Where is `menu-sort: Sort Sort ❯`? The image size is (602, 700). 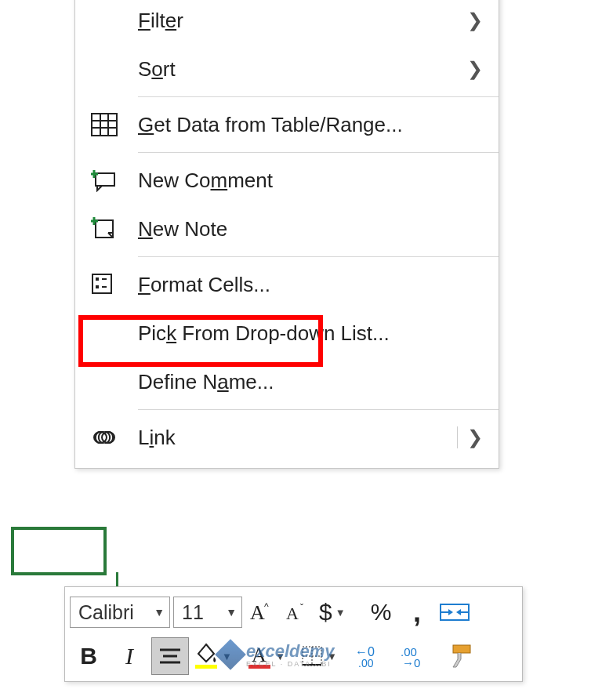 menu-sort: Sort Sort ❯ is located at coordinates (287, 69).